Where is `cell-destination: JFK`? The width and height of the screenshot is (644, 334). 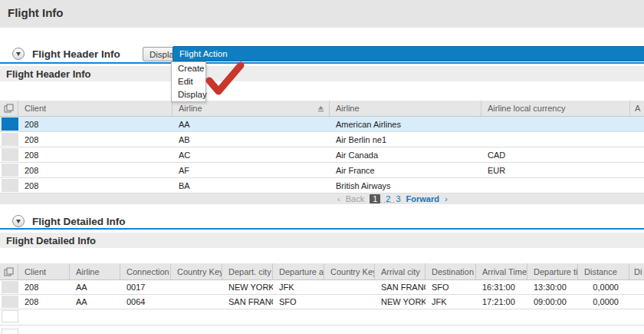 cell-destination: JFK is located at coordinates (451, 302).